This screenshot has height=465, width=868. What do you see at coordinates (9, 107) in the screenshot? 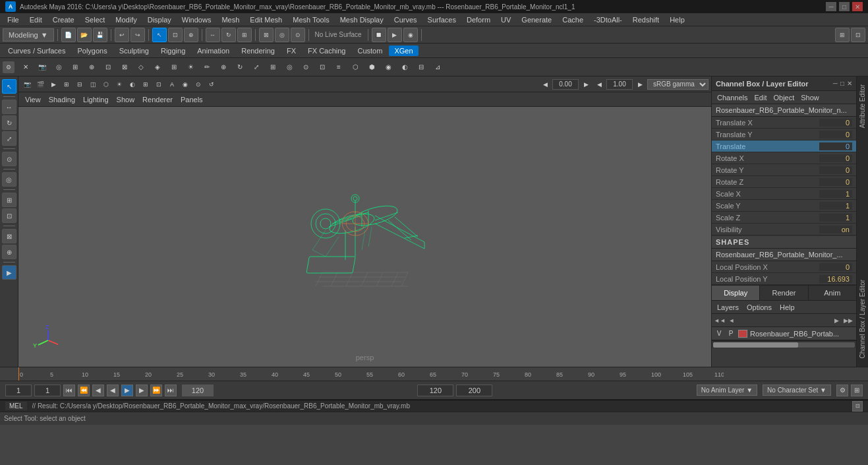
I see `move-tool-left-button: ↔` at bounding box center [9, 107].